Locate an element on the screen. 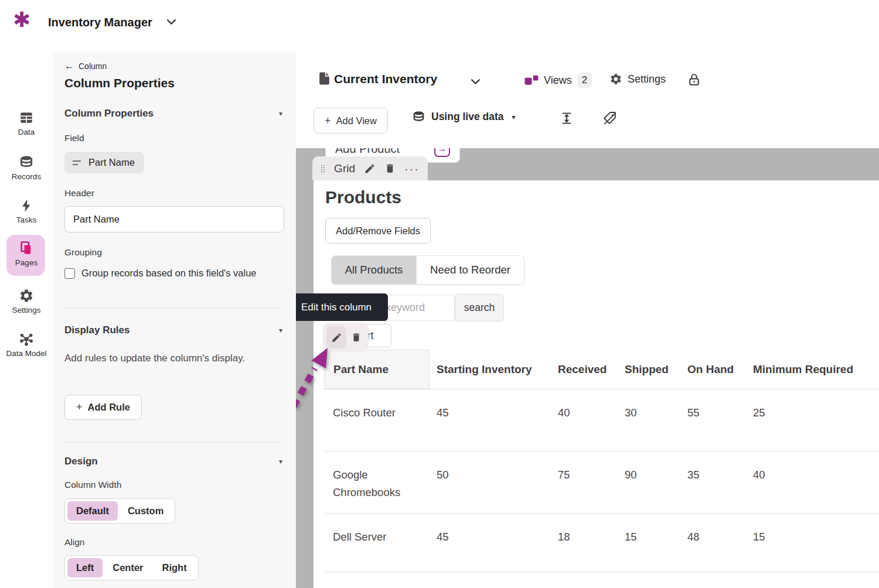 The image size is (879, 588). field-chip-label: Part Name is located at coordinates (111, 163).